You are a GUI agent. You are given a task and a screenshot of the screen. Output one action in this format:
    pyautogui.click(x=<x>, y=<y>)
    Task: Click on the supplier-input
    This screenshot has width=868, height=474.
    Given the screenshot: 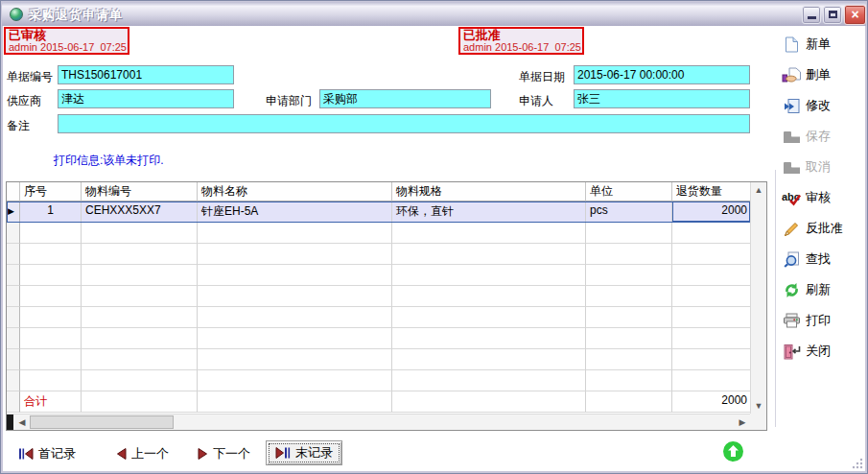 What is the action you would take?
    pyautogui.click(x=146, y=99)
    